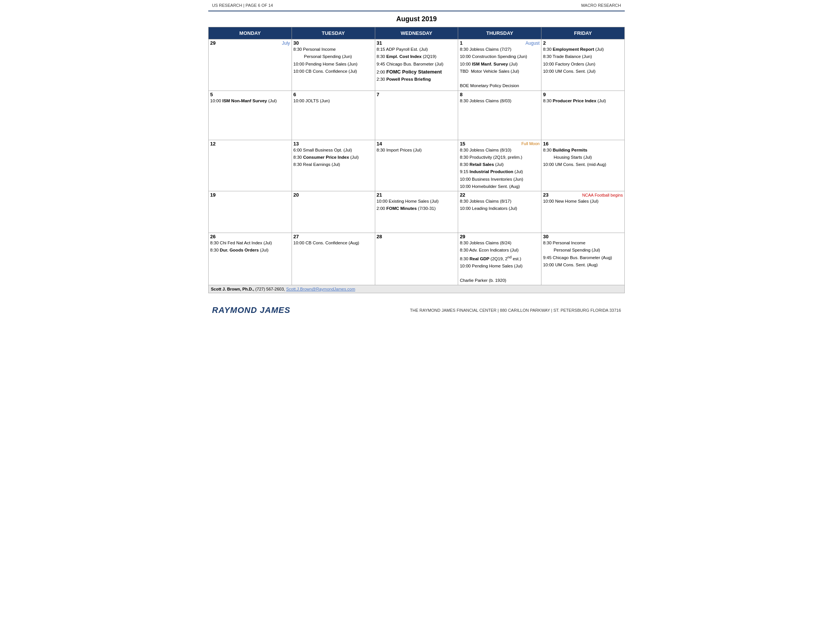 The image size is (833, 644). What do you see at coordinates (500, 258) in the screenshot?
I see `event: 8:30 Real GDP (2Q19, 2nd est.)` at bounding box center [500, 258].